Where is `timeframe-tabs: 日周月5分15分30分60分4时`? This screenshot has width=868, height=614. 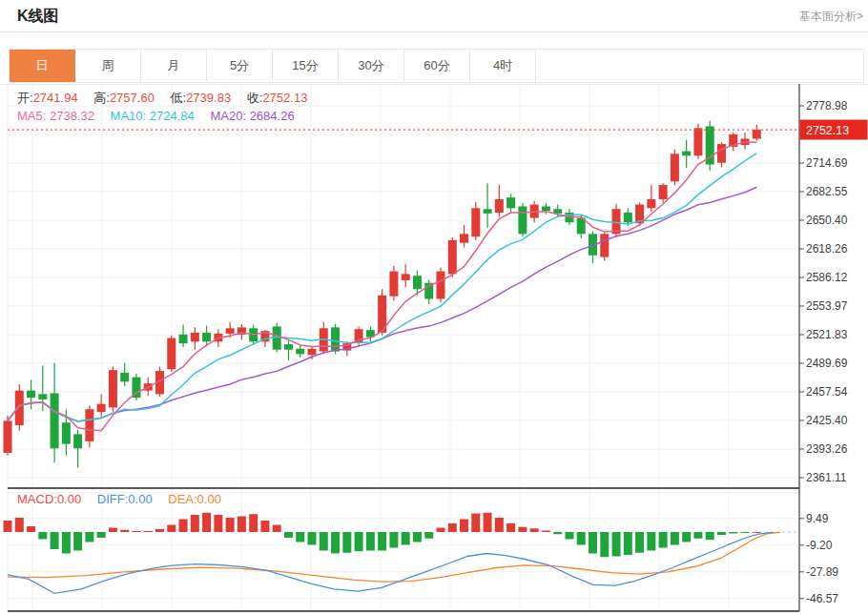 timeframe-tabs: 日周月5分15分30分60分4时 is located at coordinates (437, 66).